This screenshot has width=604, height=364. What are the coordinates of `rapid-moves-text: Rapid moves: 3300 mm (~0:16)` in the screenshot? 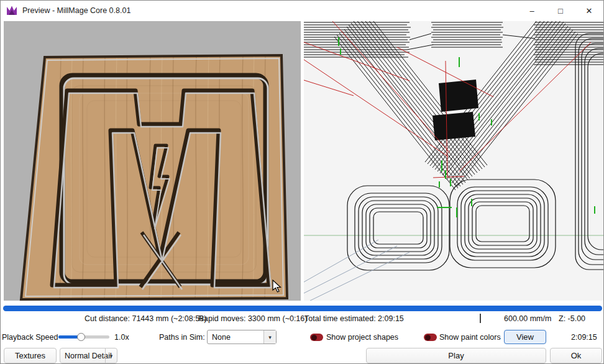 It's located at (252, 319).